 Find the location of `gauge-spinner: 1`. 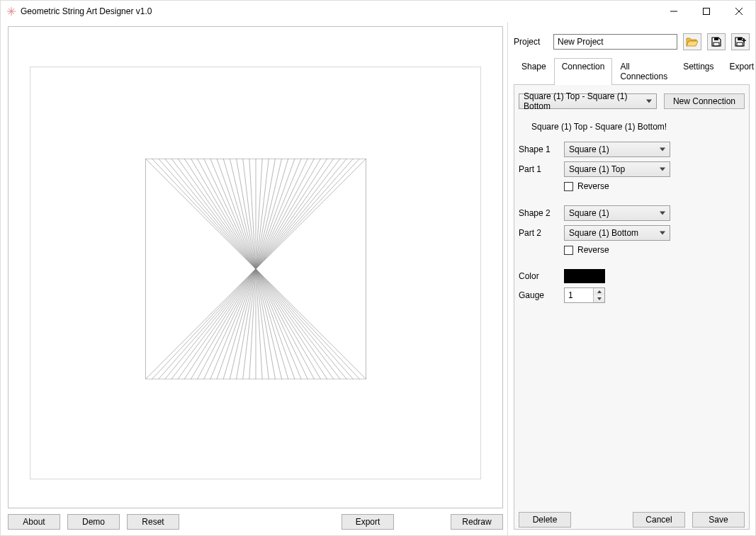

gauge-spinner: 1 is located at coordinates (585, 295).